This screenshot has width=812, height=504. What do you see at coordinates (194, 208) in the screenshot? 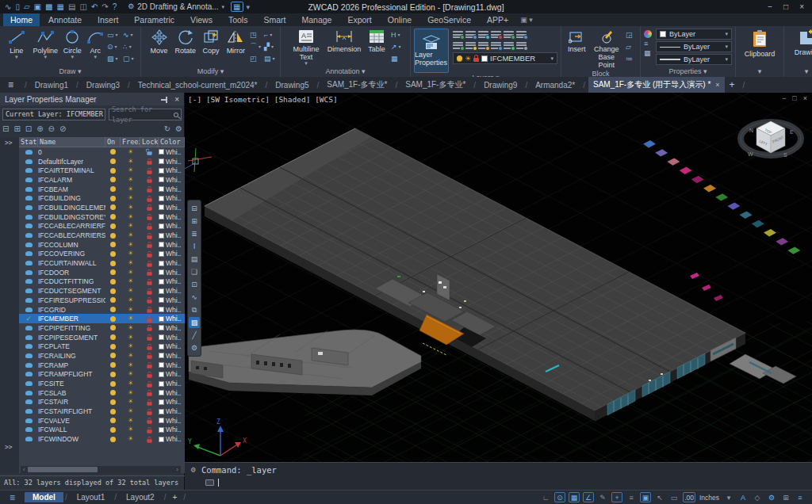
I see `layer-quick-icon: ⊟` at bounding box center [194, 208].